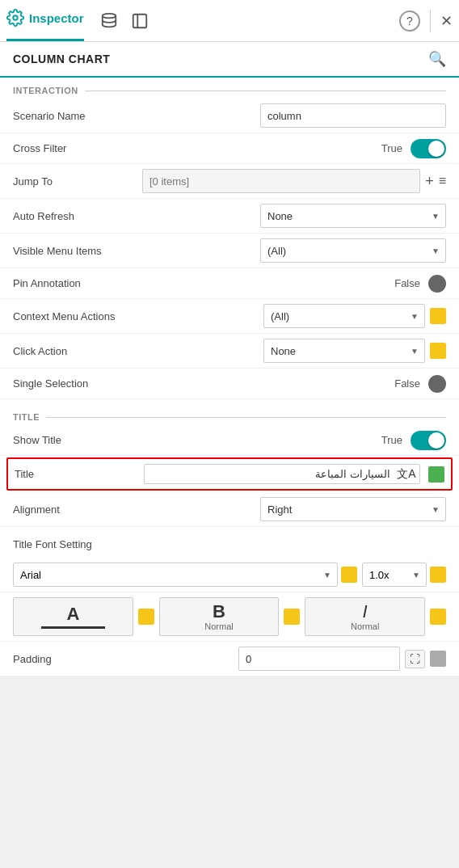 The width and height of the screenshot is (459, 868). Describe the element at coordinates (406, 474) in the screenshot. I see `translate-icon: 文A` at that location.